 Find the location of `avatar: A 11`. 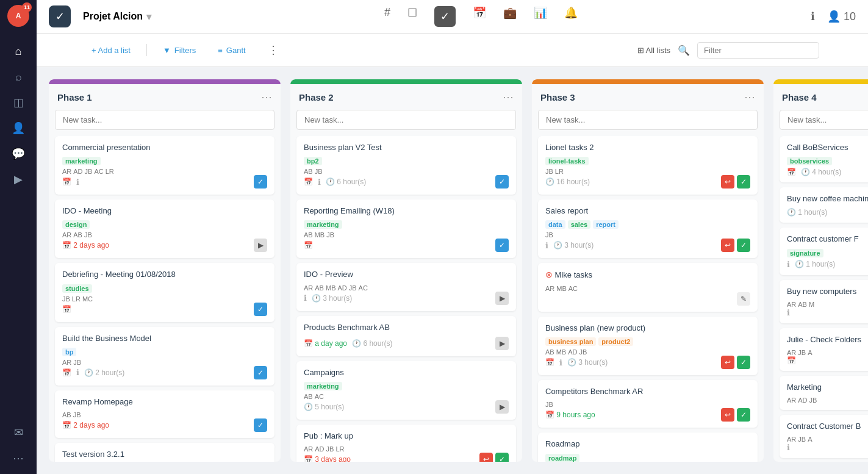

avatar: A 11 is located at coordinates (18, 16).